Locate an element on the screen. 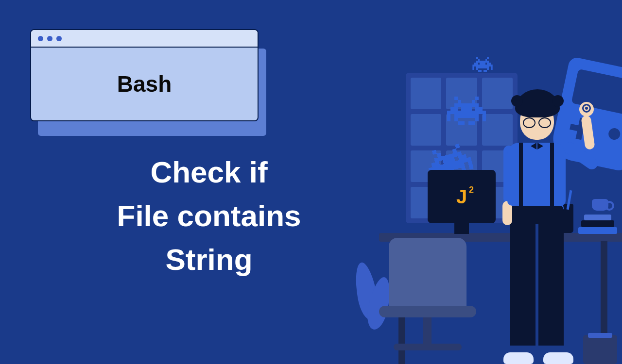  chair-base is located at coordinates (428, 347).